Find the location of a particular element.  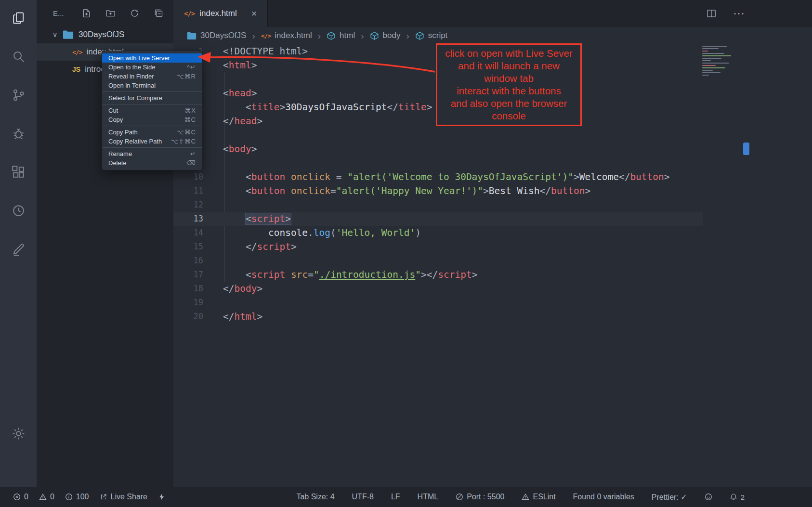

menu-item-open-in-terminal: Open in Terminal is located at coordinates (152, 86).